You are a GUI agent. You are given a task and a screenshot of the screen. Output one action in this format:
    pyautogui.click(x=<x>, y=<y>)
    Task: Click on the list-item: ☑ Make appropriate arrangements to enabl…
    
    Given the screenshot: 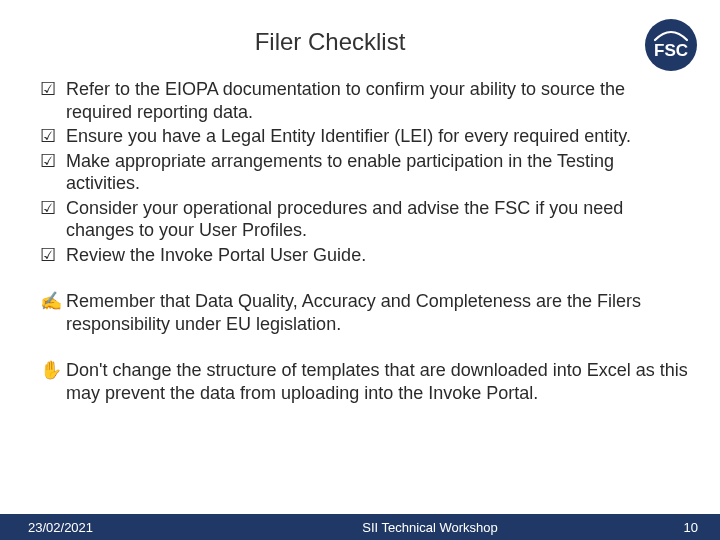 What is the action you would take?
    pyautogui.click(x=365, y=172)
    